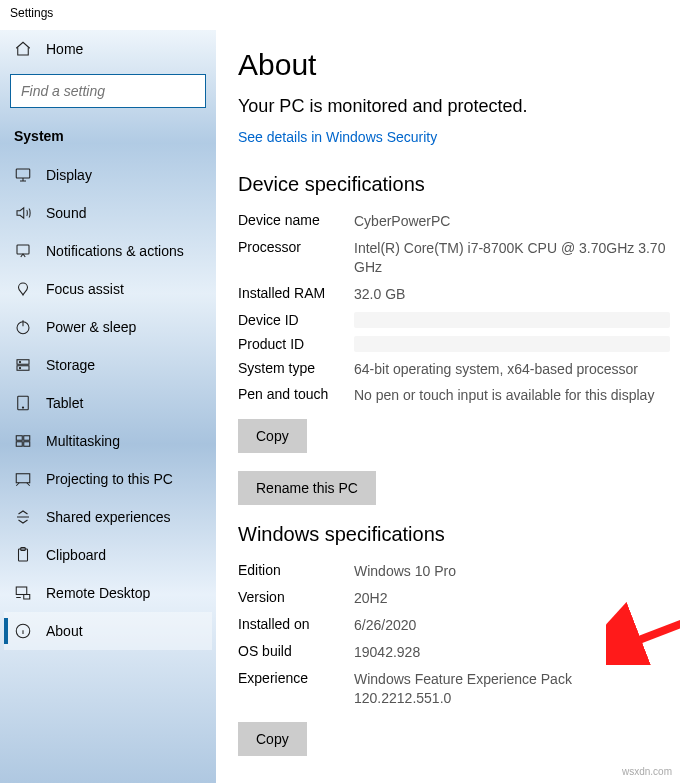 Image resolution: width=680 pixels, height=783 pixels. What do you see at coordinates (454, 572) in the screenshot?
I see `spec-row-edition: Edition Windows 10 Pro` at bounding box center [454, 572].